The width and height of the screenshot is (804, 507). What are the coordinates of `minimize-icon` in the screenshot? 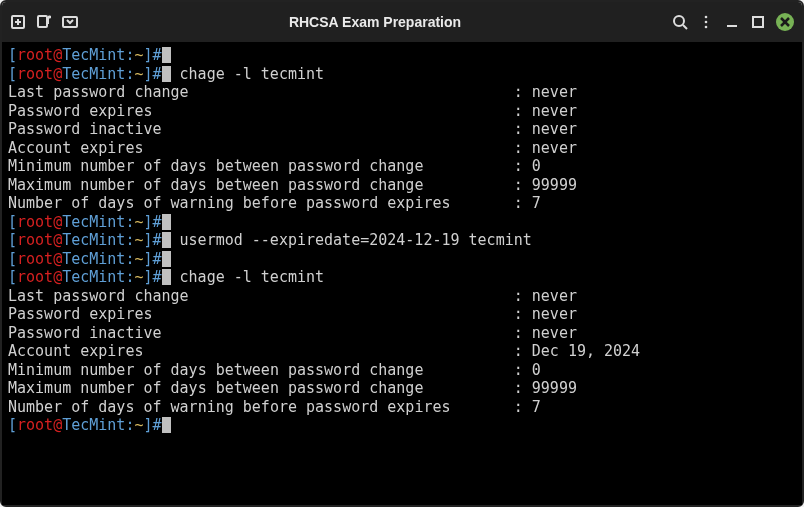 It's located at (732, 22).